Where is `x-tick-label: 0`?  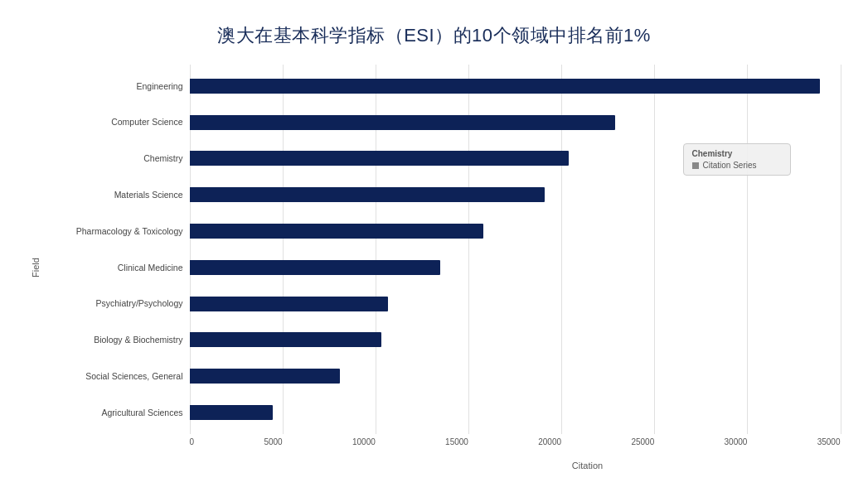 x-tick-label: 0 is located at coordinates (192, 442).